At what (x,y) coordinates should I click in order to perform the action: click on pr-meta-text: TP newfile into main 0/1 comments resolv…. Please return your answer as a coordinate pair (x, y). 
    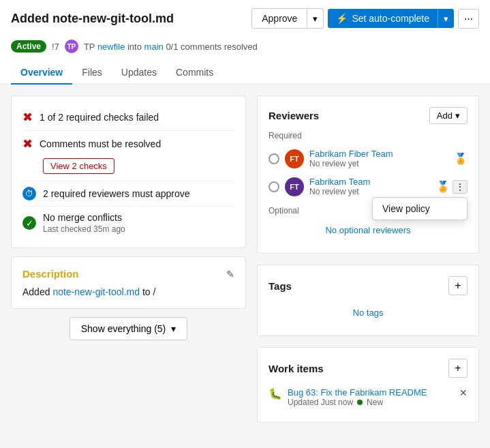
    Looking at the image, I should click on (170, 46).